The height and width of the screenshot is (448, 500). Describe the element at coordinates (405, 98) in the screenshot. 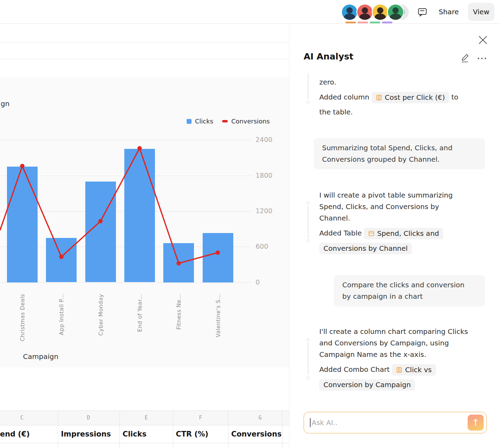

I see `assistant-message-1: zero. Added column Cost per Click (€) to…` at that location.